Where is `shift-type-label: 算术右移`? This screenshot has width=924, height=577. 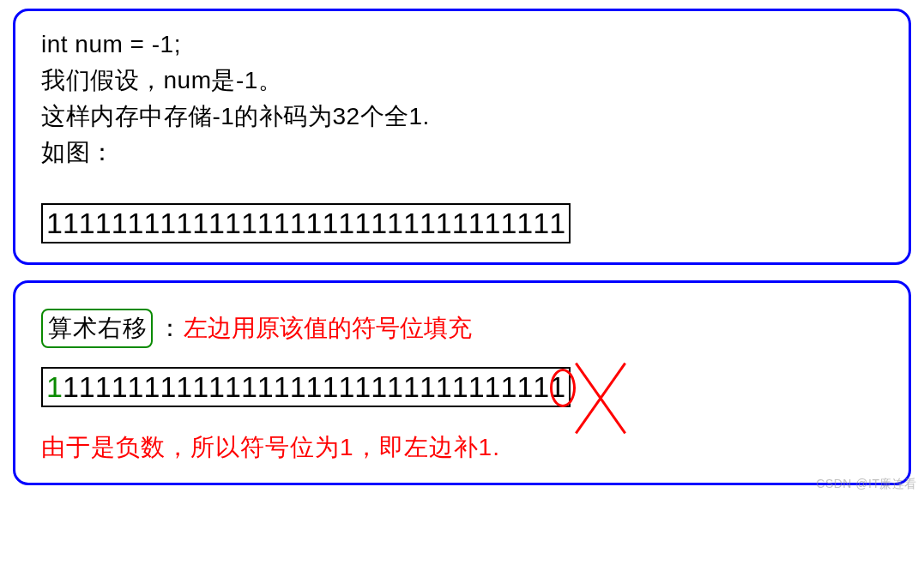 shift-type-label: 算术右移 is located at coordinates (97, 328).